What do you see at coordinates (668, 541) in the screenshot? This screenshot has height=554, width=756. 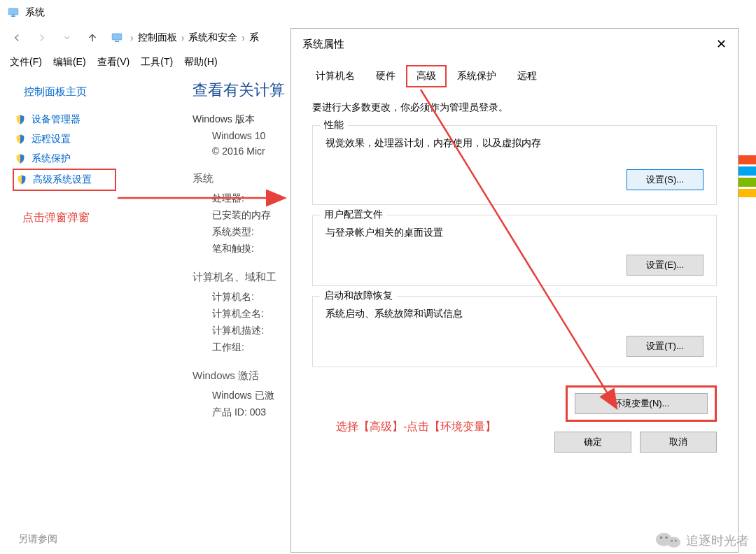 I see `wechat-icon` at bounding box center [668, 541].